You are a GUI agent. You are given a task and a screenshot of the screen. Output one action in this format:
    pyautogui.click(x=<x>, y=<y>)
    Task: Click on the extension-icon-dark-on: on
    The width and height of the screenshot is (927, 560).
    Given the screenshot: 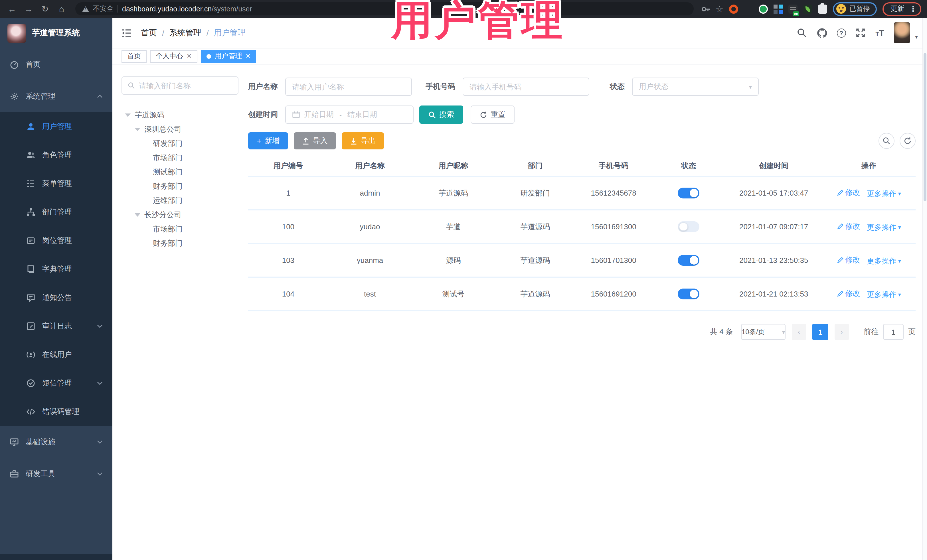 What is the action you would take?
    pyautogui.click(x=793, y=9)
    